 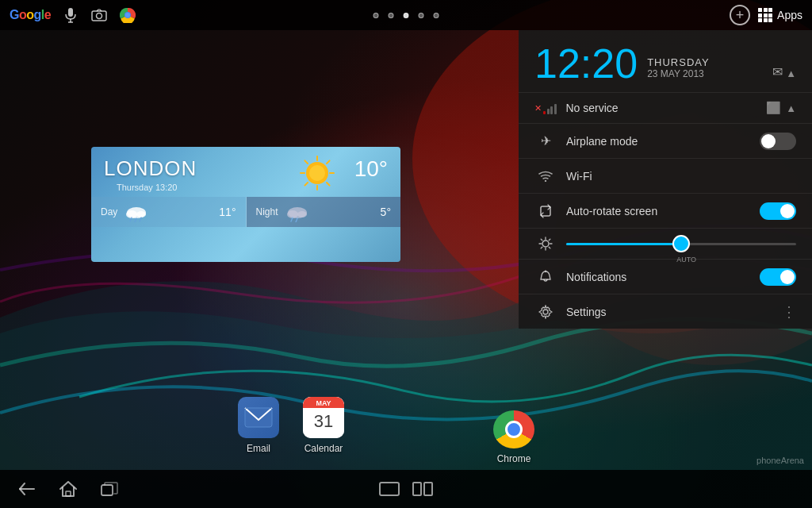 What do you see at coordinates (681, 244) in the screenshot?
I see `brightness-thumb` at bounding box center [681, 244].